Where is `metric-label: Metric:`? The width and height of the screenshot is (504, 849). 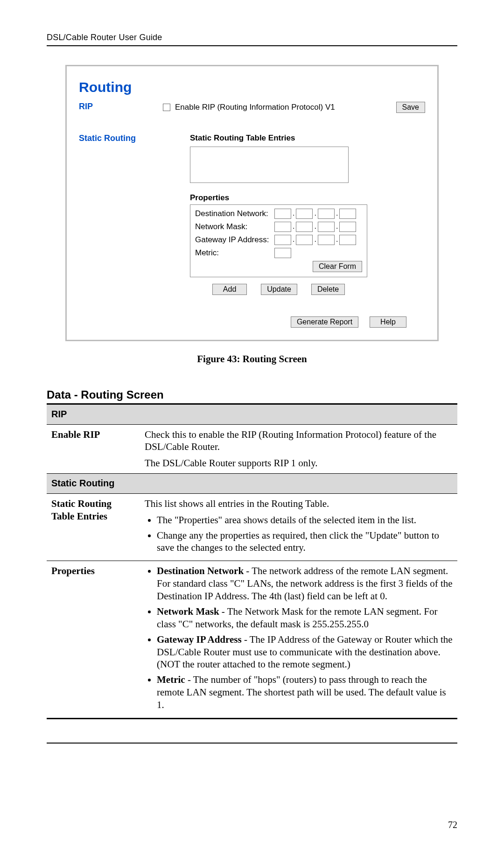
metric-label: Metric: is located at coordinates (235, 253).